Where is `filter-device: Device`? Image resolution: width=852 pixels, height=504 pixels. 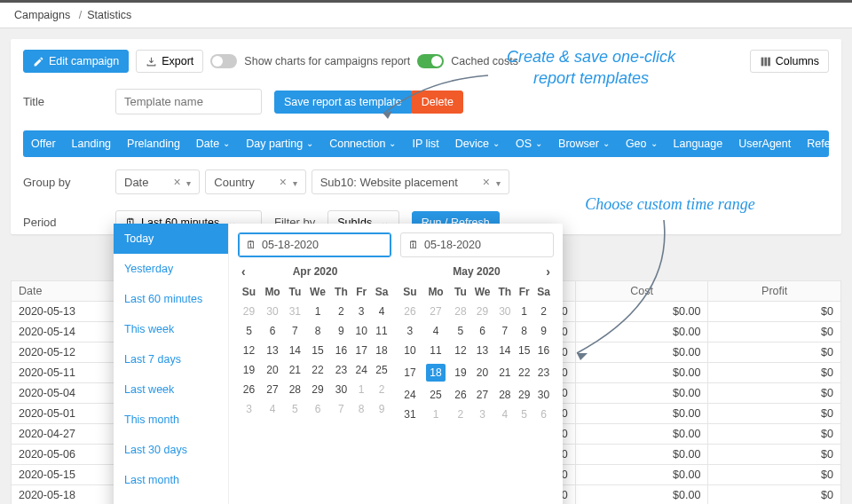
filter-device: Device is located at coordinates (477, 144).